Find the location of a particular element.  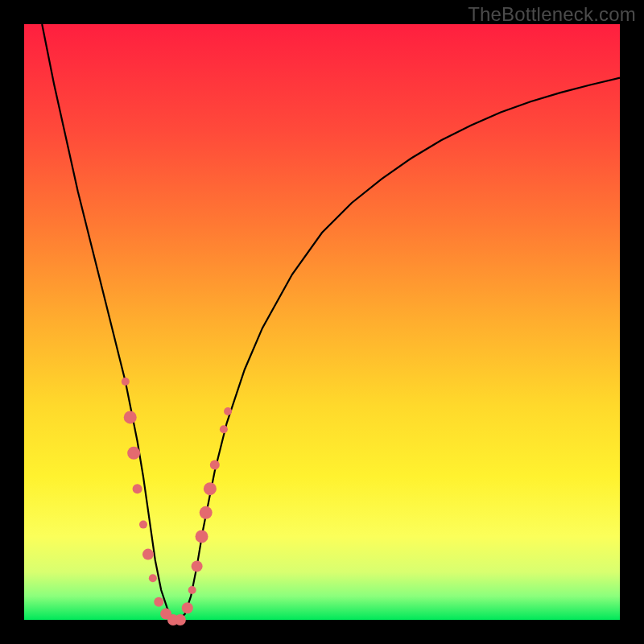

watermark-text: TheBottleneck.com is located at coordinates (552, 14).